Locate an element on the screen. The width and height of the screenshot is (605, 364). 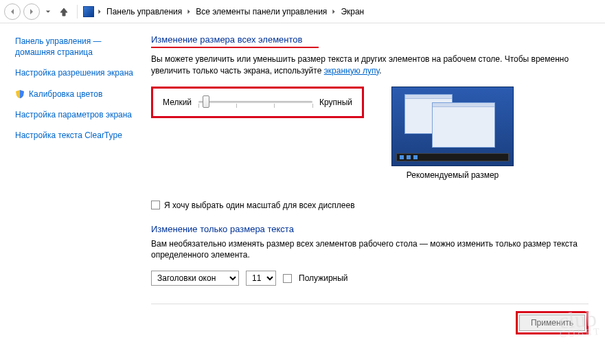
back-button is located at coordinates (12, 12).